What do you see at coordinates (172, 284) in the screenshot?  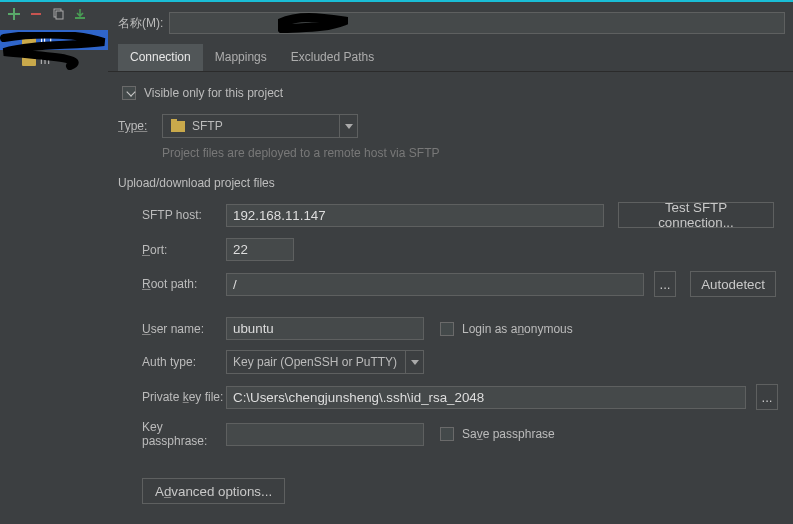 I see `root-path-label: Root path:` at bounding box center [172, 284].